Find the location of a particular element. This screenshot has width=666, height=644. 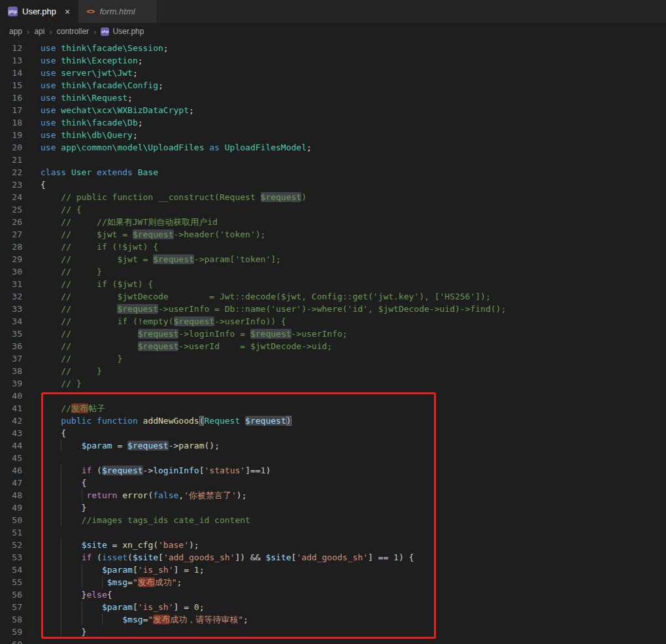

line-number: 18 is located at coordinates (11, 123).